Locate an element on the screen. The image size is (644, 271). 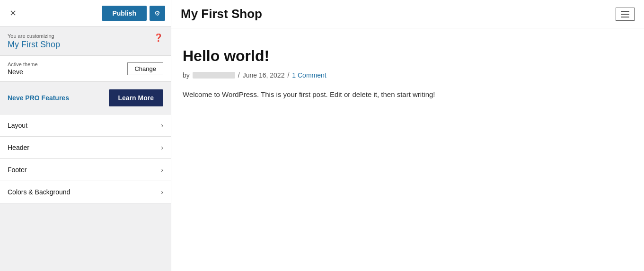
nav-item-colors-label: Colors & Background is located at coordinates (39, 192).